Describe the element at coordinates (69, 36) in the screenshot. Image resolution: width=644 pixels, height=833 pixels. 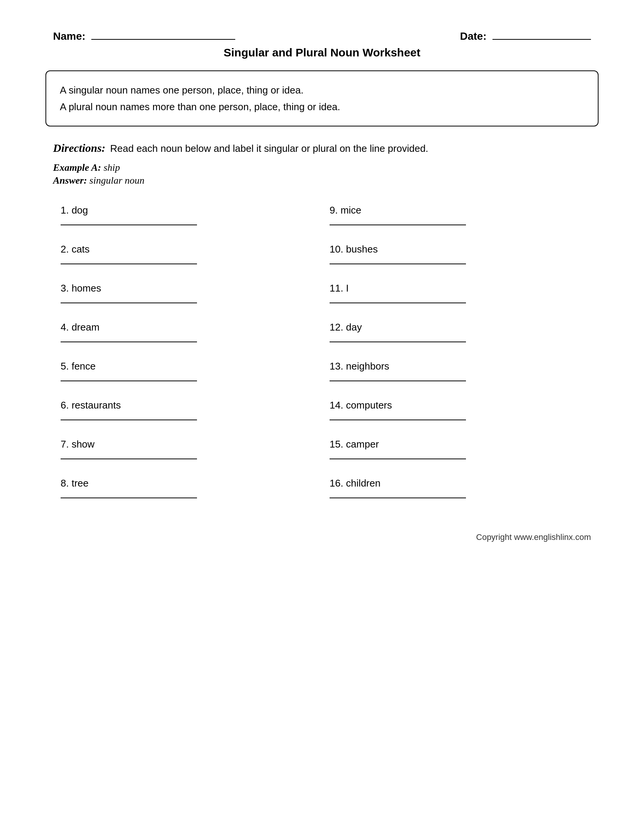
I see `name-label: Name:` at that location.